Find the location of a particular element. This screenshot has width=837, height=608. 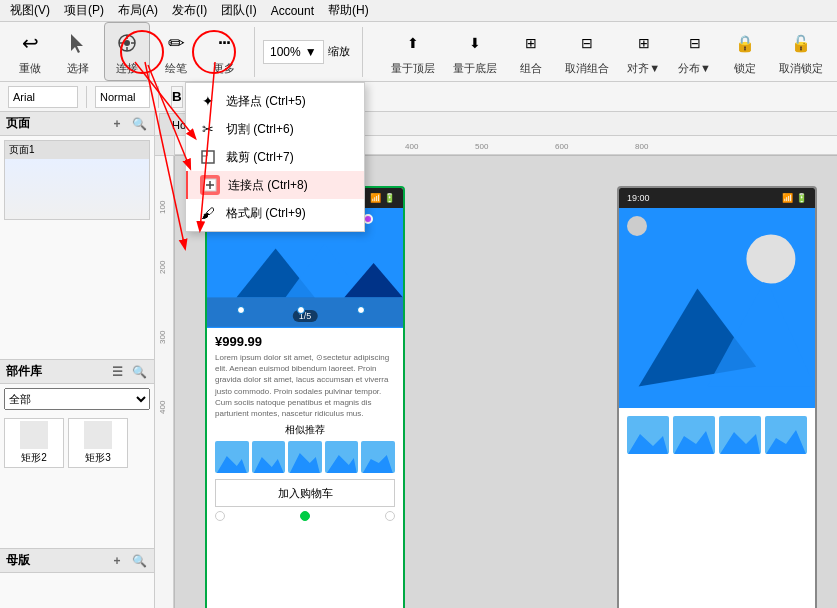

more-button: ··· 更多 is located at coordinates (224, 52).